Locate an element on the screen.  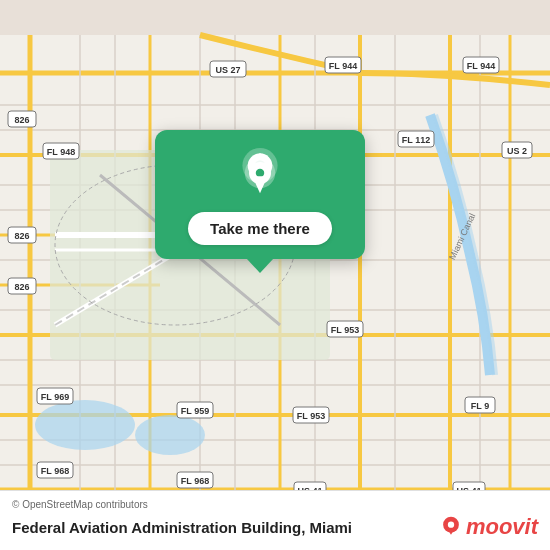
take-me-there-button: Take me there is located at coordinates (260, 228).